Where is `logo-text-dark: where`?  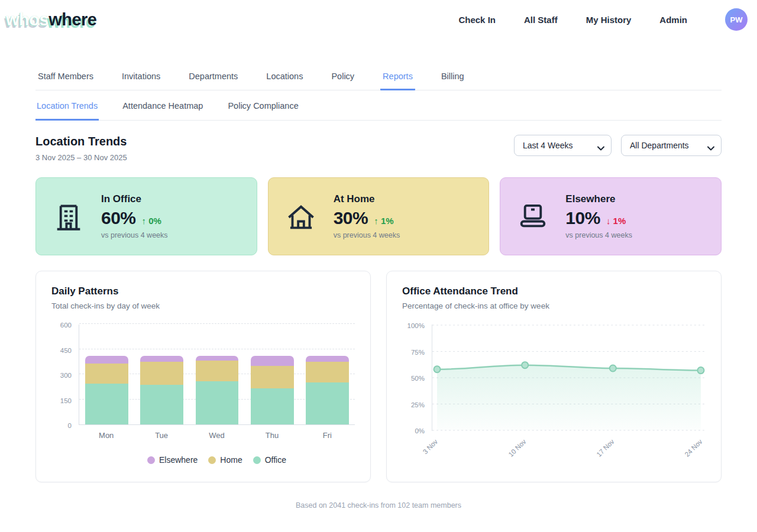
logo-text-dark: where is located at coordinates (72, 20).